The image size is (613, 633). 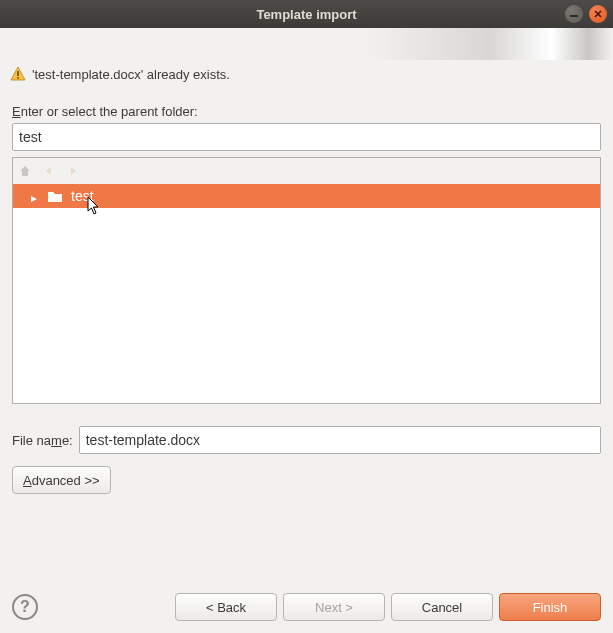 I want to click on minimize-button, so click(x=574, y=14).